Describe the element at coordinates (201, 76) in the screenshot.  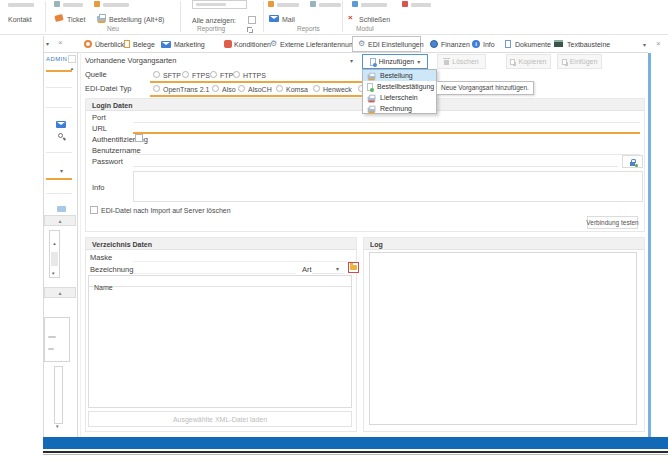
I see `radio-ftps-label: FTPS` at that location.